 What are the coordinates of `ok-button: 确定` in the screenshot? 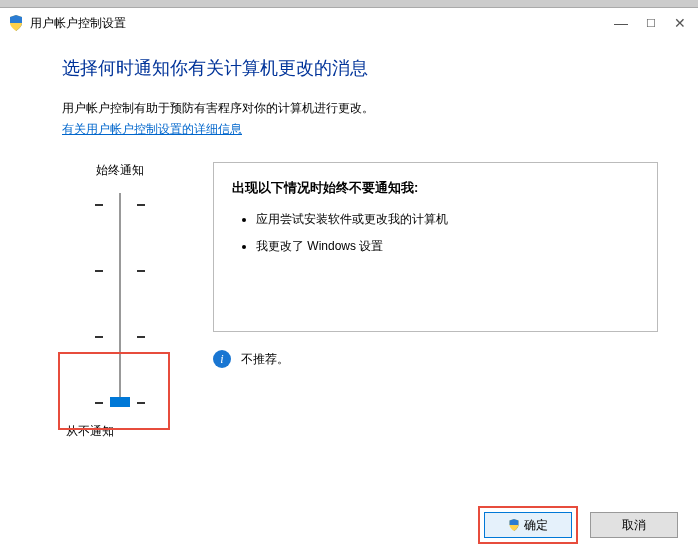 It's located at (528, 525).